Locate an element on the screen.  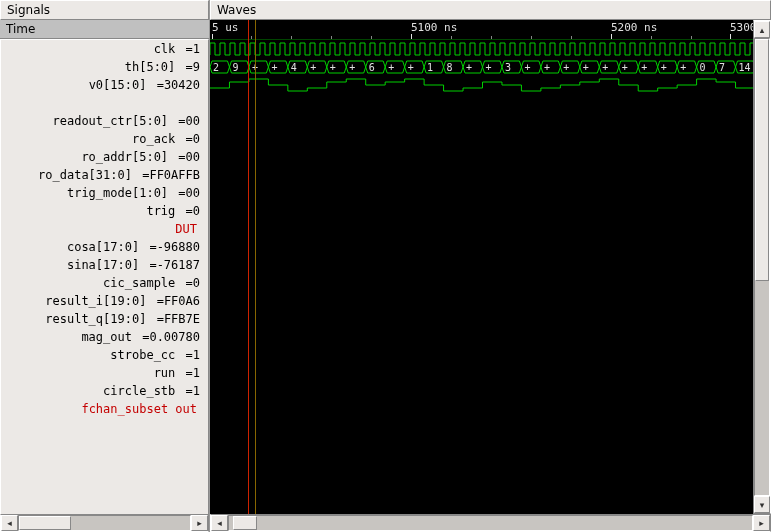
waves-title: Waves is located at coordinates (490, 10).